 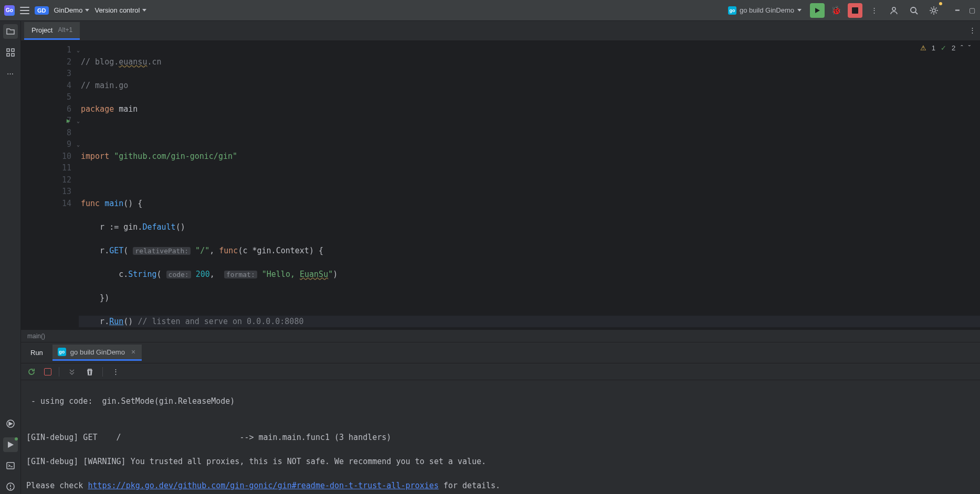 What do you see at coordinates (957, 10) in the screenshot?
I see `minimize-button: ━` at bounding box center [957, 10].